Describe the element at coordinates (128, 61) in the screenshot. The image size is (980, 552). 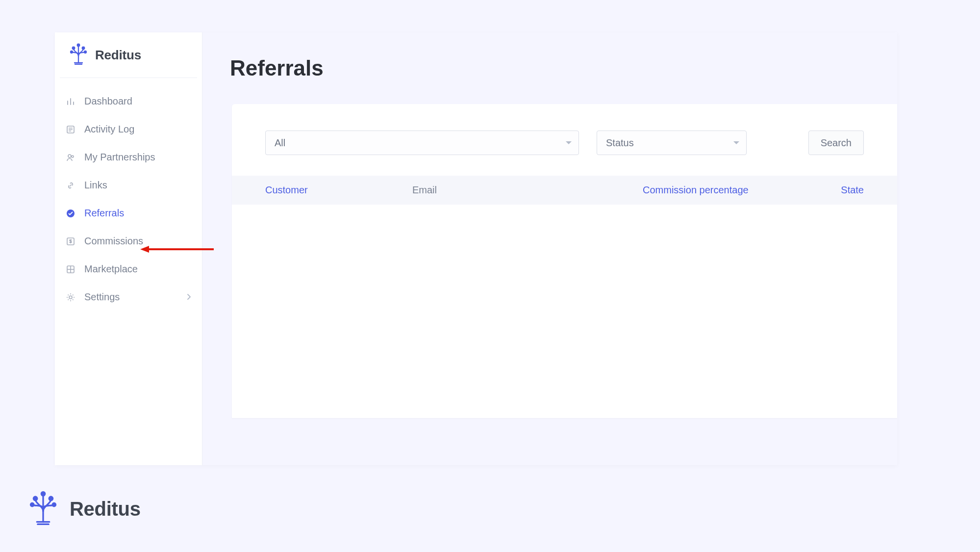
I see `brand: Reditus` at that location.